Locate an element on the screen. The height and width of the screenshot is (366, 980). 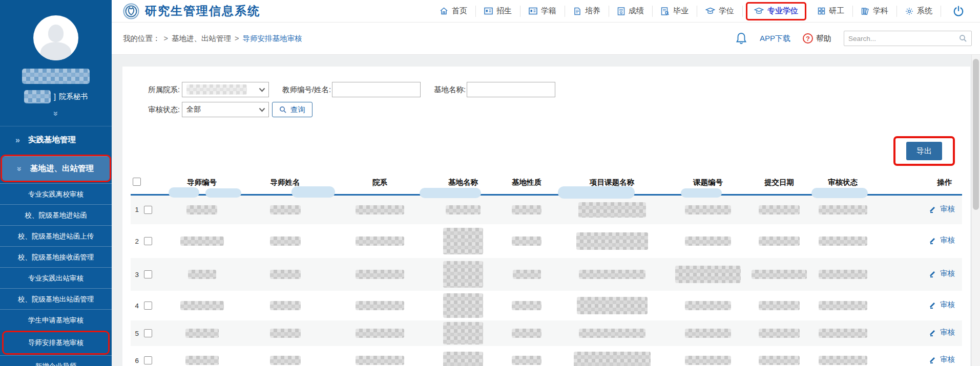
role-label: 院系秘书 is located at coordinates (73, 97).